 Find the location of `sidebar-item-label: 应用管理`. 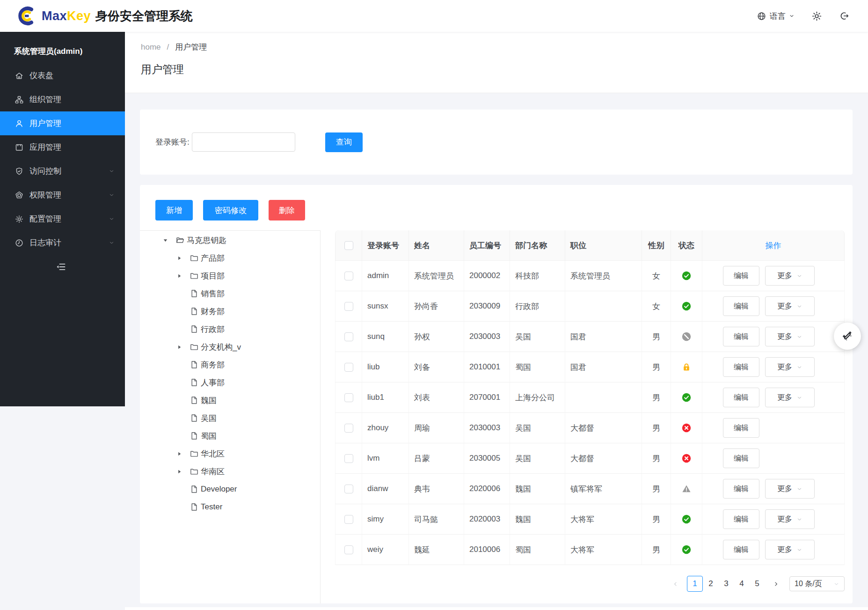

sidebar-item-label: 应用管理 is located at coordinates (72, 147).